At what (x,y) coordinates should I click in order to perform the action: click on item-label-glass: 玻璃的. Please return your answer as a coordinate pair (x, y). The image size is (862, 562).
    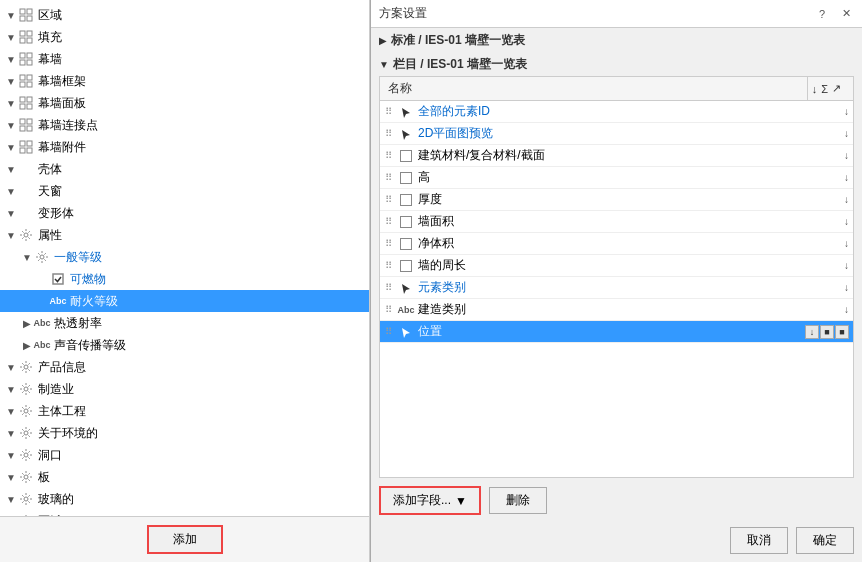
    Looking at the image, I should click on (55, 500).